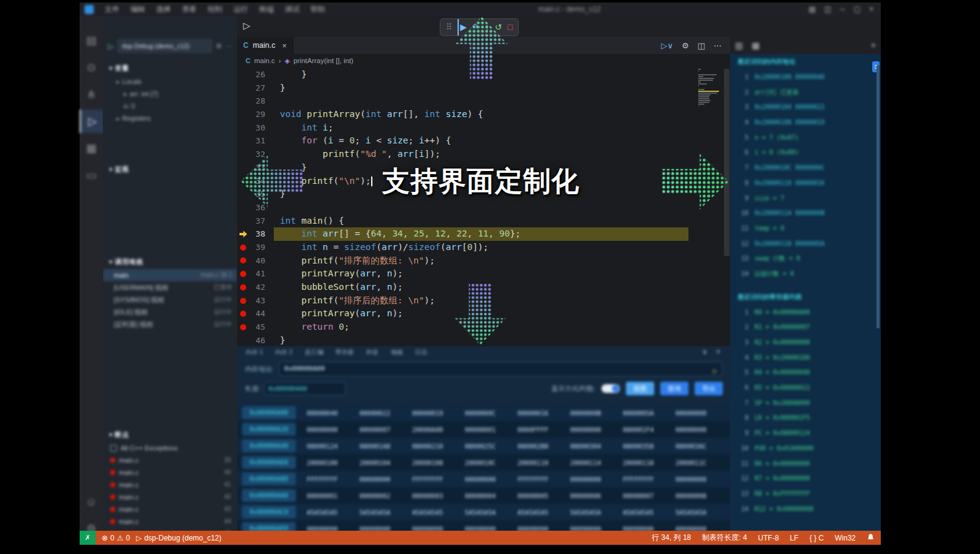 The height and width of the screenshot is (554, 980). Describe the element at coordinates (878, 197) in the screenshot. I see `right-panel-scrollbar` at that location.